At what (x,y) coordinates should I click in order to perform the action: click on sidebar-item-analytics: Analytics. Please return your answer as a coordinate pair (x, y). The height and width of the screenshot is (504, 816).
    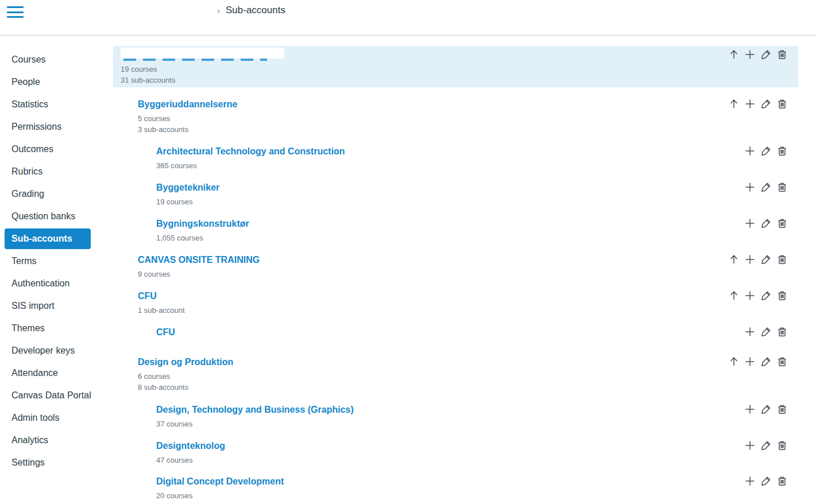
    Looking at the image, I should click on (52, 440).